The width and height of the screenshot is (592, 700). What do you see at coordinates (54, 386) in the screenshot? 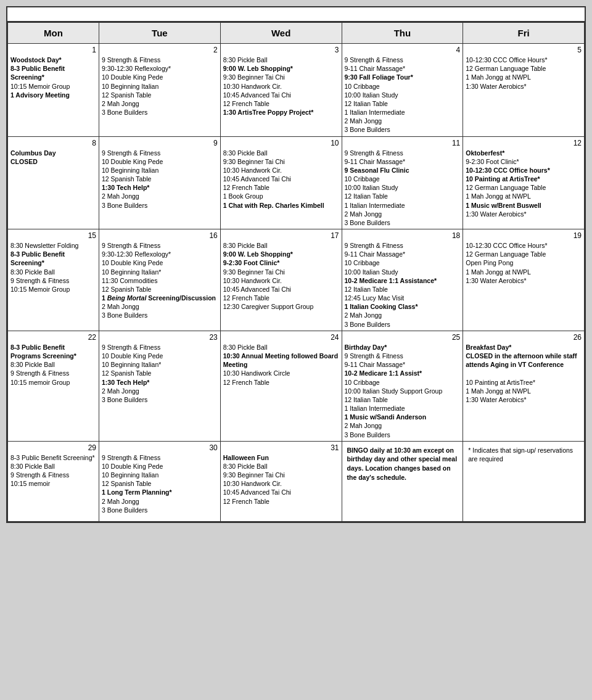
I see `calendar-cell-22: 228-3 Public Benefit Programs Screening*…` at bounding box center [54, 386].